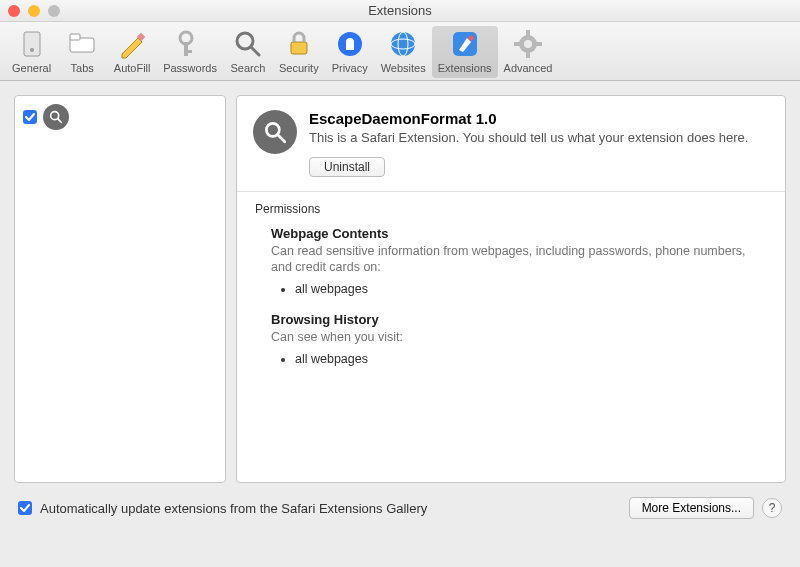  I want to click on general-icon, so click(32, 44).